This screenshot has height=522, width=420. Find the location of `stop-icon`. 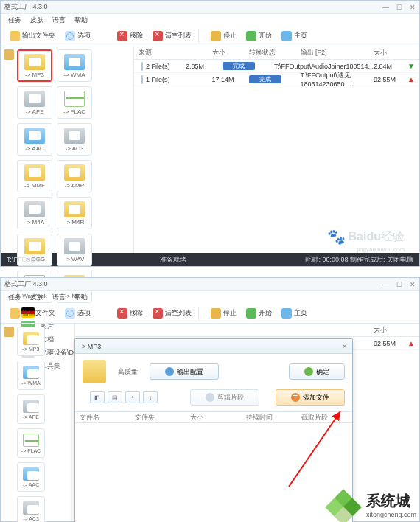

stop-icon is located at coordinates (216, 36).